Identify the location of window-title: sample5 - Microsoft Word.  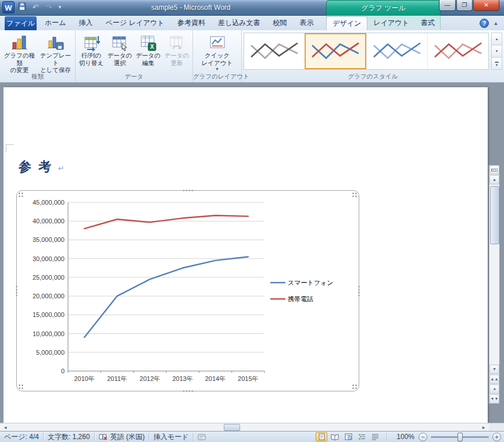
(191, 8).